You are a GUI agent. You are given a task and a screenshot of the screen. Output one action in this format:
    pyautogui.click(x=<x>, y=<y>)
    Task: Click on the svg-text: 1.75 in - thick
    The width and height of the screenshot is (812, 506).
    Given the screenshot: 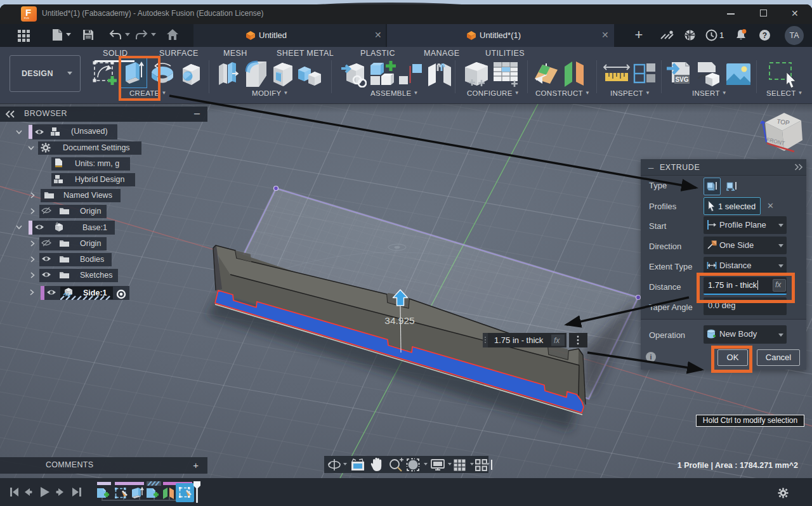 What is the action you would take?
    pyautogui.click(x=519, y=340)
    